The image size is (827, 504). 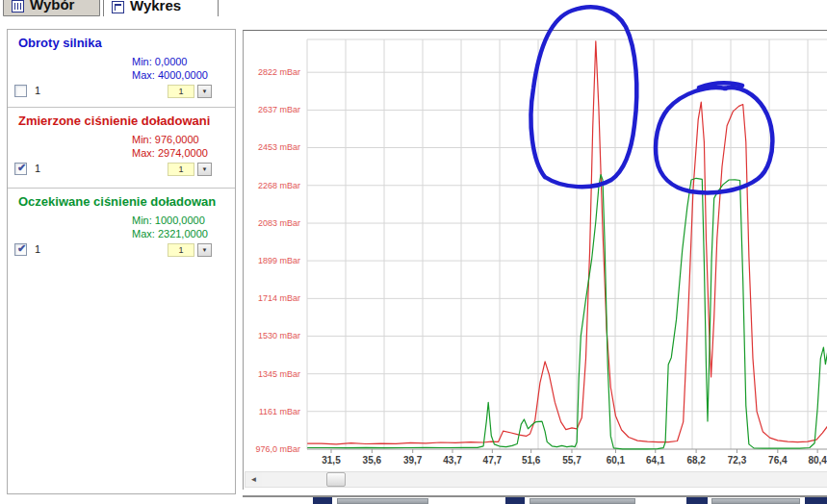 What do you see at coordinates (60, 42) in the screenshot?
I see `series-title: Obroty silnika` at bounding box center [60, 42].